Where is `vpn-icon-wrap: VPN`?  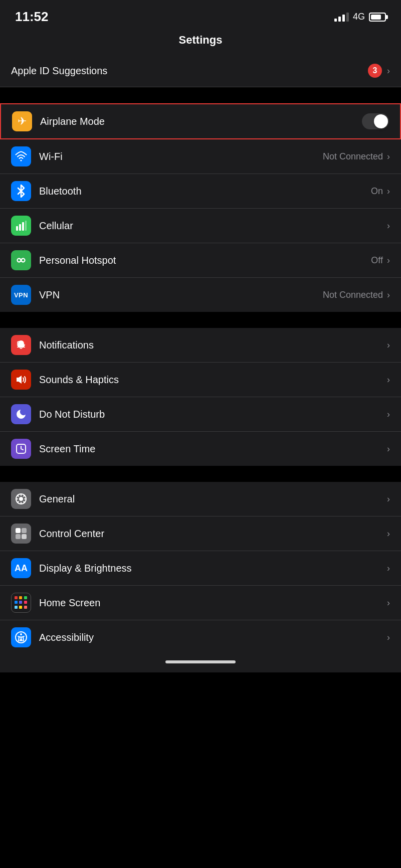
vpn-icon-wrap: VPN is located at coordinates (21, 295).